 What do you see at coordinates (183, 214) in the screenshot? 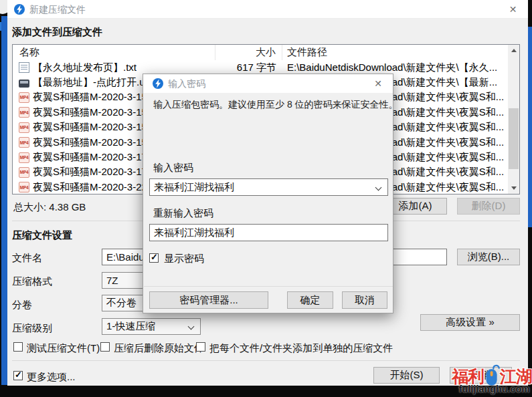
I see `confirm-password-label: 重新输入密码` at bounding box center [183, 214].